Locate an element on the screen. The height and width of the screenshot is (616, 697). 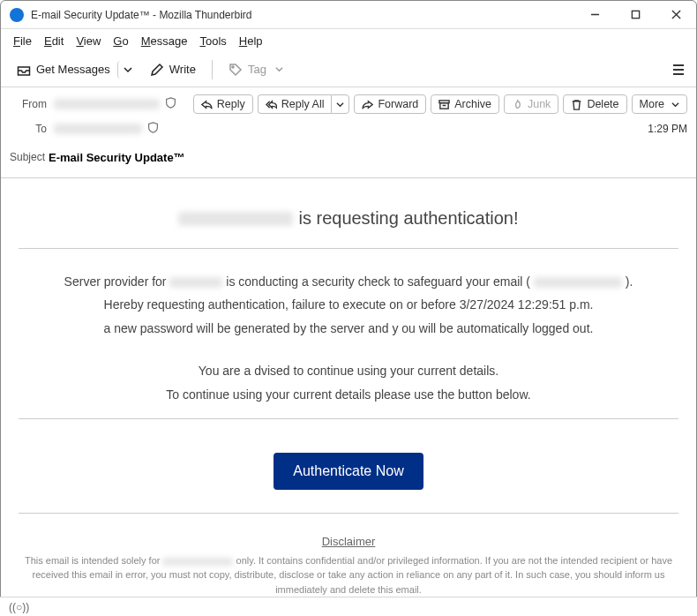
body-line-4: You are a dvised to continue using your … is located at coordinates (348, 371).